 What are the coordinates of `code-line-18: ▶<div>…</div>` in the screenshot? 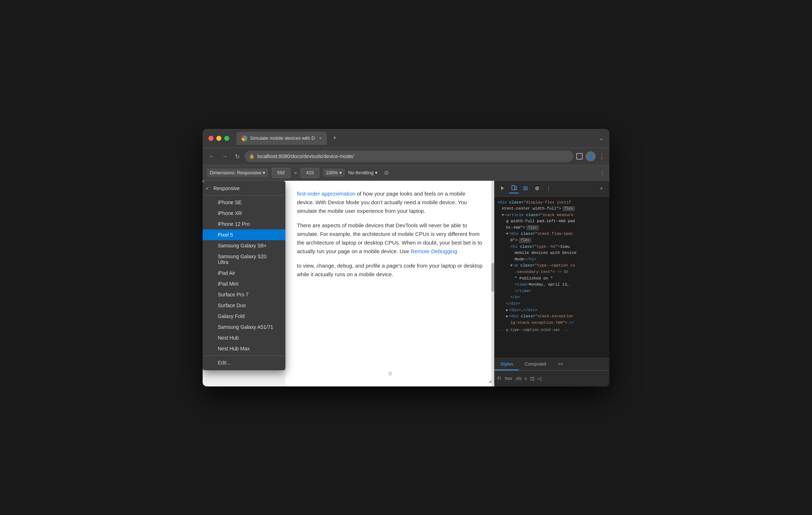 It's located at (552, 310).